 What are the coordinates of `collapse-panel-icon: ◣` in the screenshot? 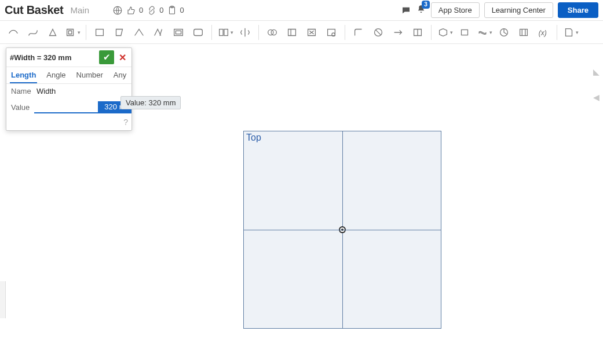 It's located at (597, 72).